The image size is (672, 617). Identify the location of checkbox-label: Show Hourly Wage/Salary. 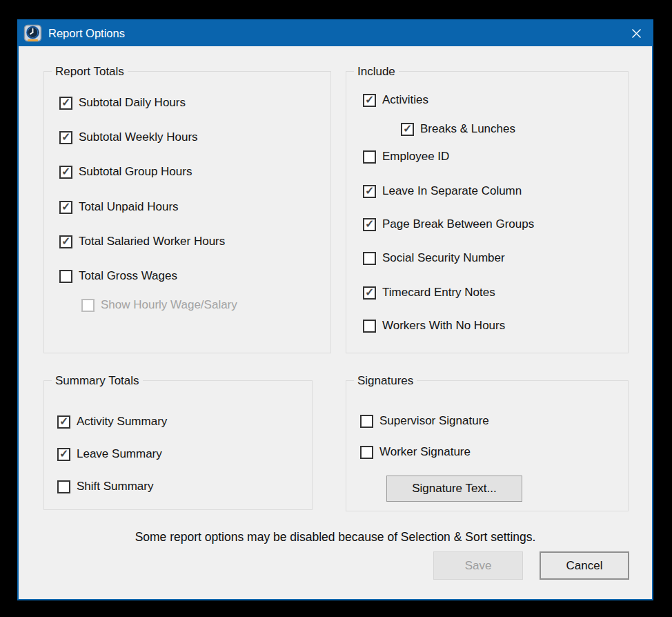
(169, 305).